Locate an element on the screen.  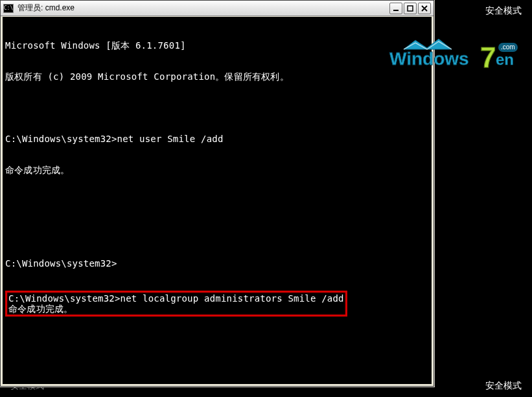
terminal-line: Microsoft Windows [版本 6.1.7601] is located at coordinates (218, 45).